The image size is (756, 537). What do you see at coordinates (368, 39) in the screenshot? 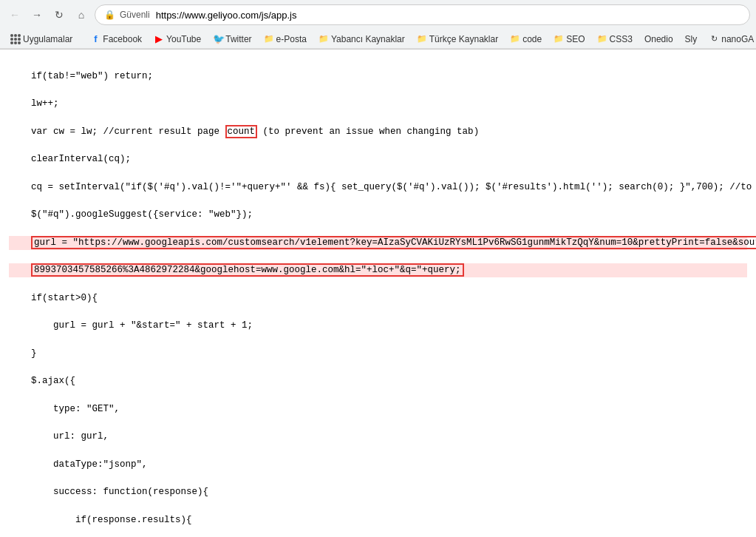
I see `yabanci-label: Yabancı Kaynaklar` at bounding box center [368, 39].